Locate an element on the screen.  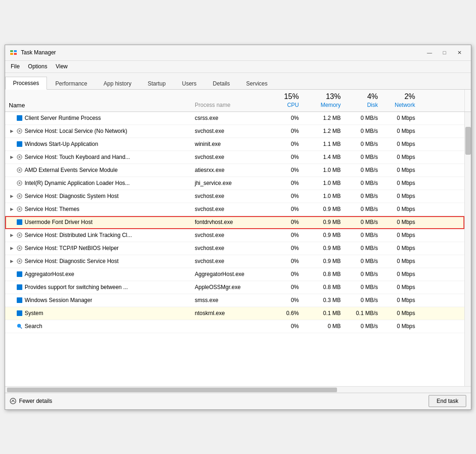
network-value: 0 Mbps is located at coordinates (400, 313).